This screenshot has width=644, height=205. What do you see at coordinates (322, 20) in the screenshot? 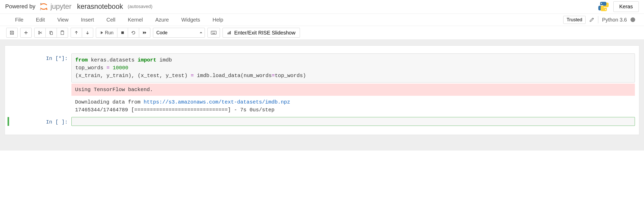
I see `menubar: FileEditViewInsertCellKernelAzureWidgets…` at bounding box center [322, 20].